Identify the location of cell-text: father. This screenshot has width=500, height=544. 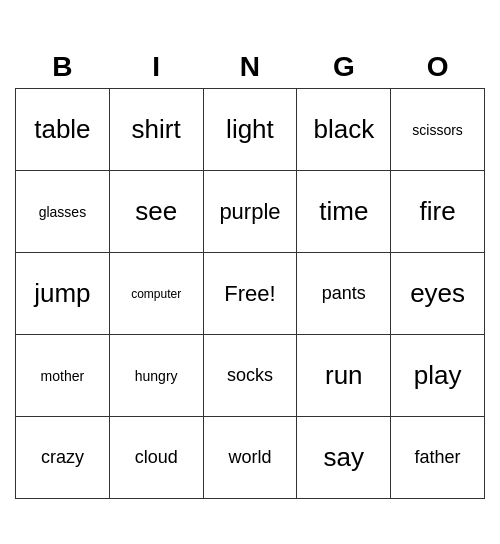
(438, 458).